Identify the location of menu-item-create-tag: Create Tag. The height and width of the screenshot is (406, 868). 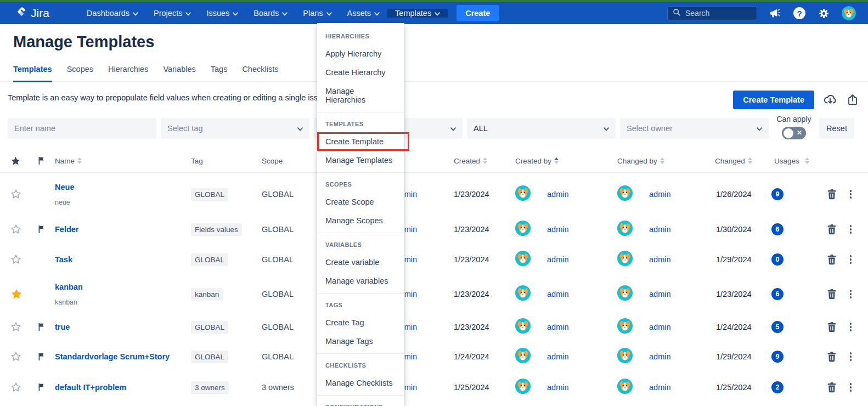
(361, 323).